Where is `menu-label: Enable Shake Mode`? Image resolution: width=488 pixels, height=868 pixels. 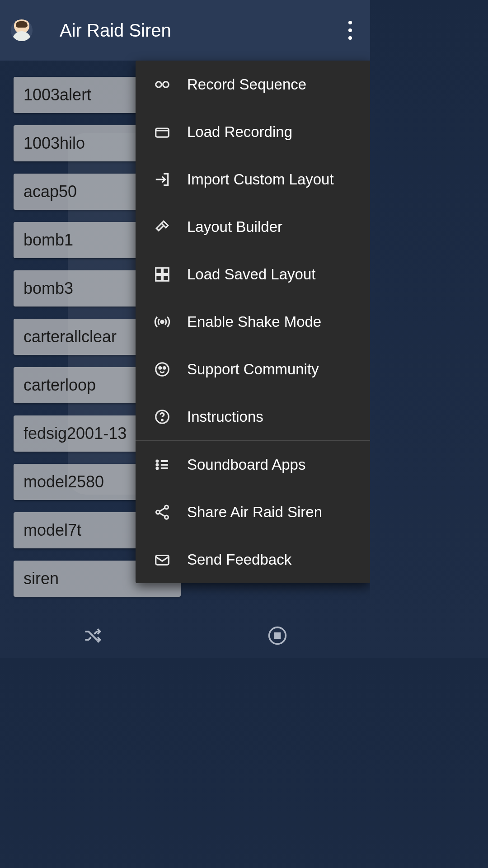 menu-label: Enable Shake Mode is located at coordinates (254, 322).